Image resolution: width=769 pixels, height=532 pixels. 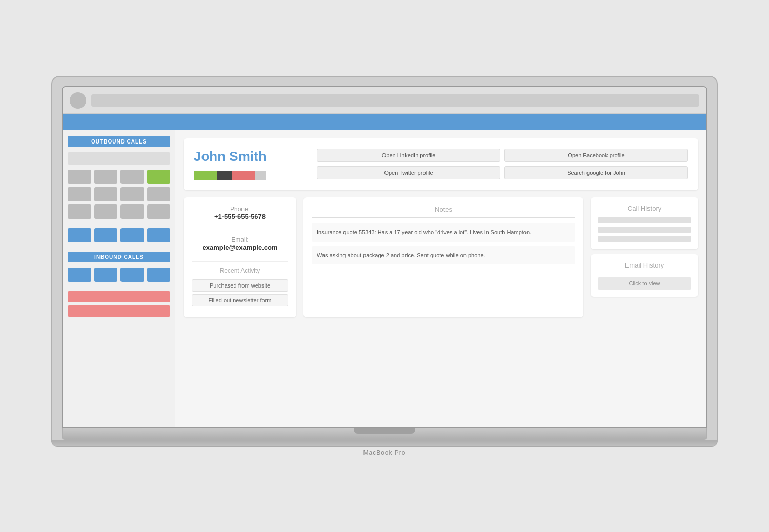 What do you see at coordinates (260, 175) in the screenshot?
I see `score-light` at bounding box center [260, 175].